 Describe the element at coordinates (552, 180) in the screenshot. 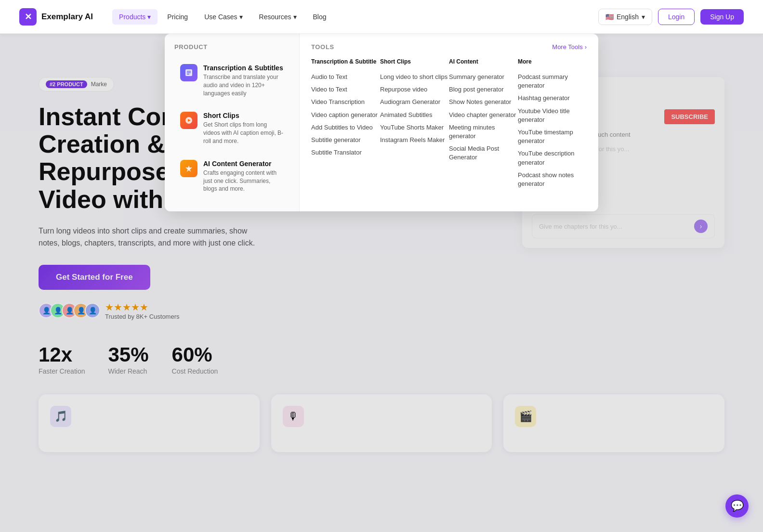

I see `tool-podcast-show-notes: Podcast show notes generator` at that location.